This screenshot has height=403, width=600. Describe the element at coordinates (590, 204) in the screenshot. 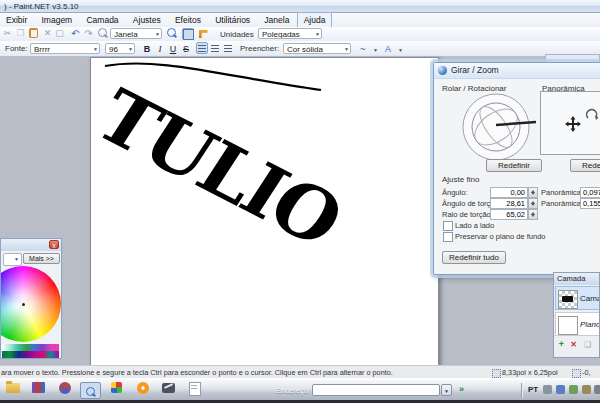

I see `pan-y-input` at that location.